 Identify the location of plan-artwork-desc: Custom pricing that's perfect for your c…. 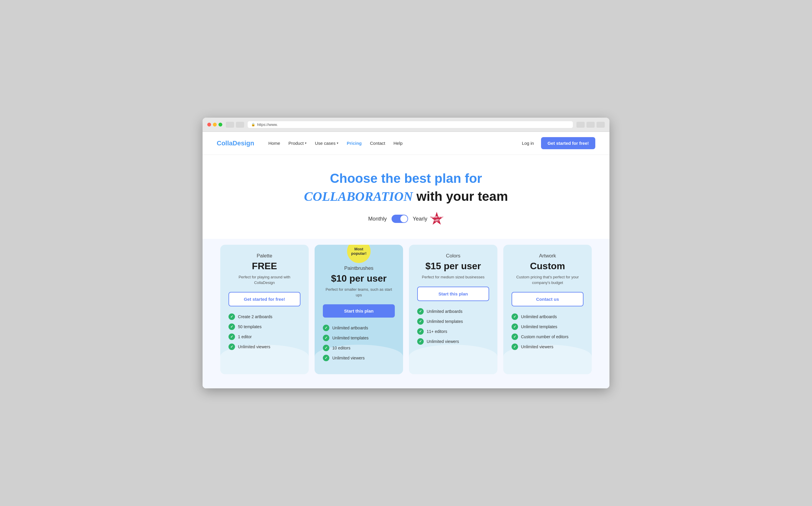
(547, 280).